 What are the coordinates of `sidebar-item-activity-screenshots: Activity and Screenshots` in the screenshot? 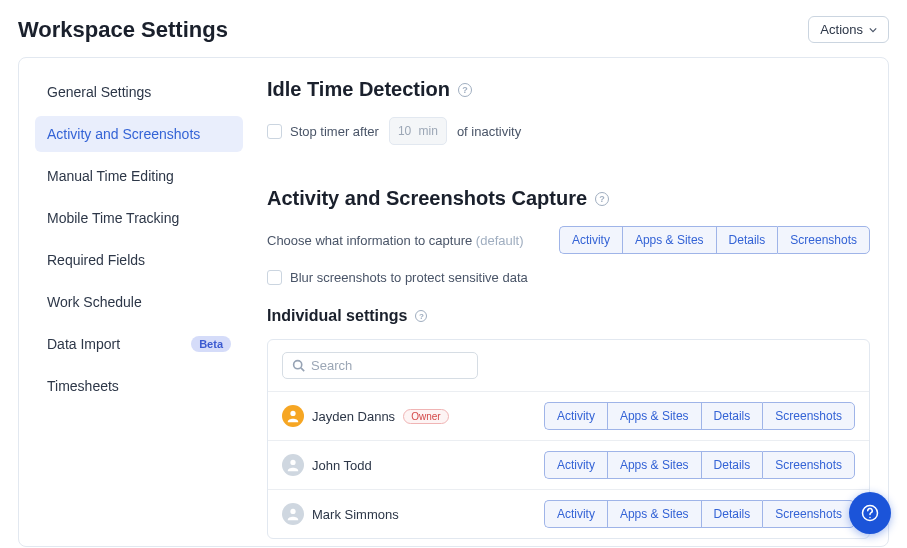 It's located at (139, 134).